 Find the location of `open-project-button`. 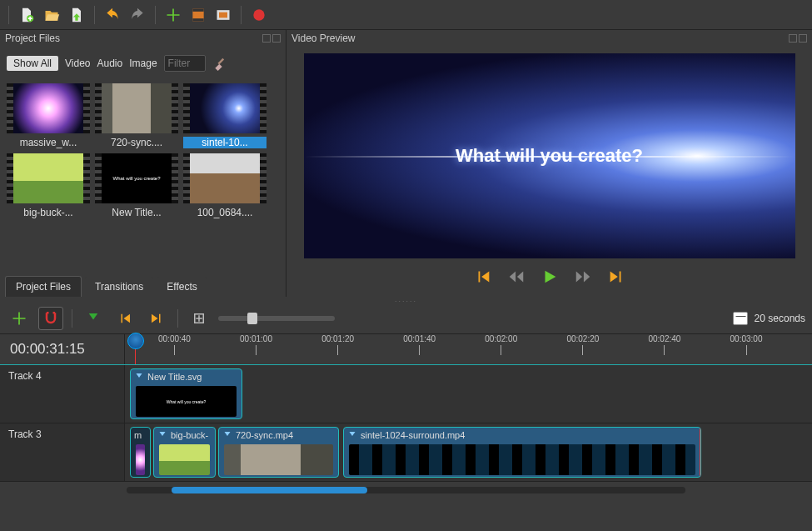

open-project-button is located at coordinates (52, 15).